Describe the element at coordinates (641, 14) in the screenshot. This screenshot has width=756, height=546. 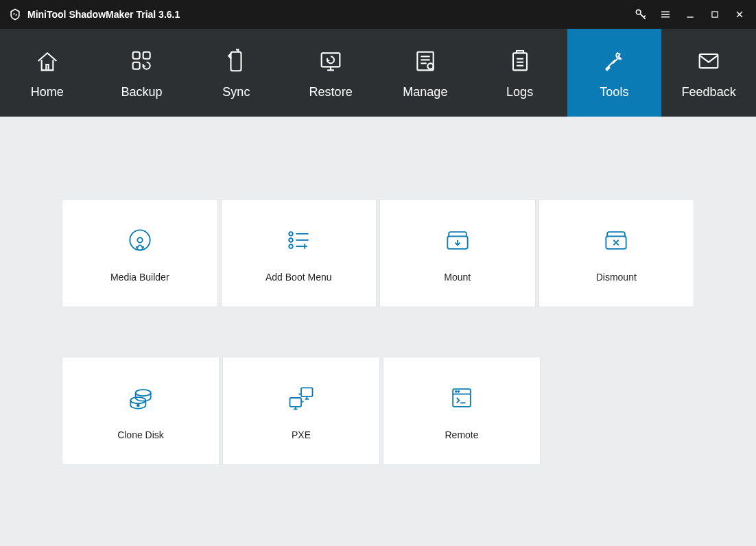
I see `key-icon` at that location.